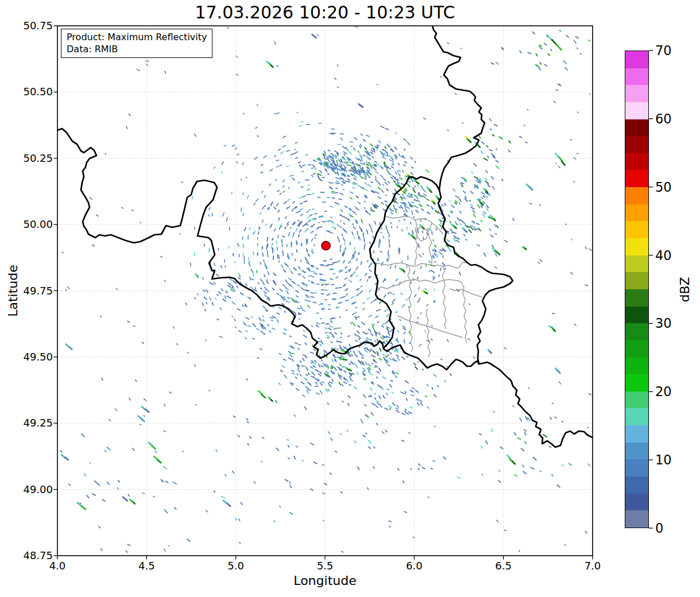 The width and height of the screenshot is (700, 597). Describe the element at coordinates (458, 108) in the screenshot. I see `border-belgium-germany` at that location.